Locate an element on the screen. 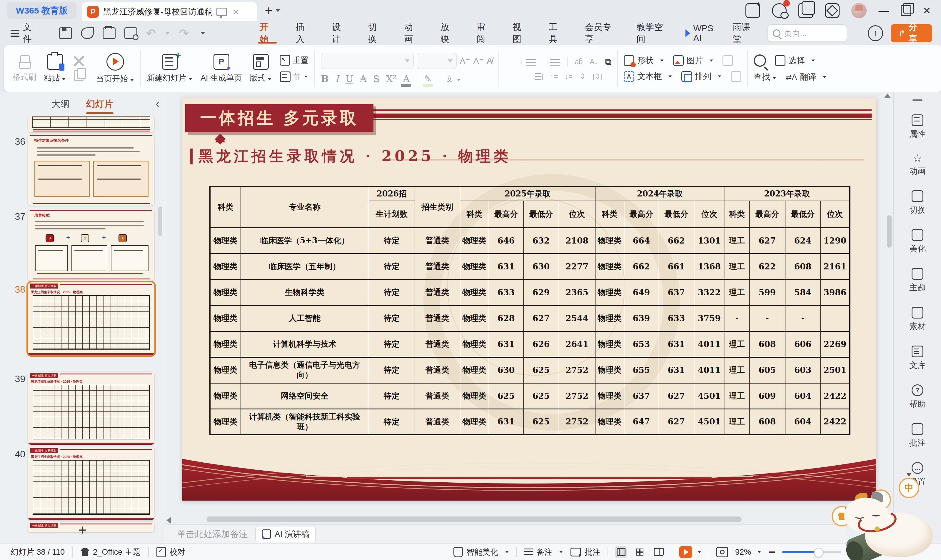 Image resolution: width=941 pixels, height=560 pixels. text-effects-button: ⧉ is located at coordinates (608, 62).